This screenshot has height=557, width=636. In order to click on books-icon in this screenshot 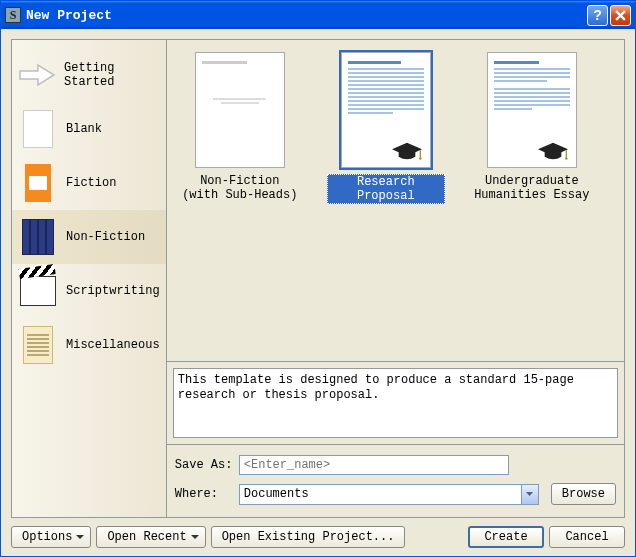, I will do `click(38, 237)`.